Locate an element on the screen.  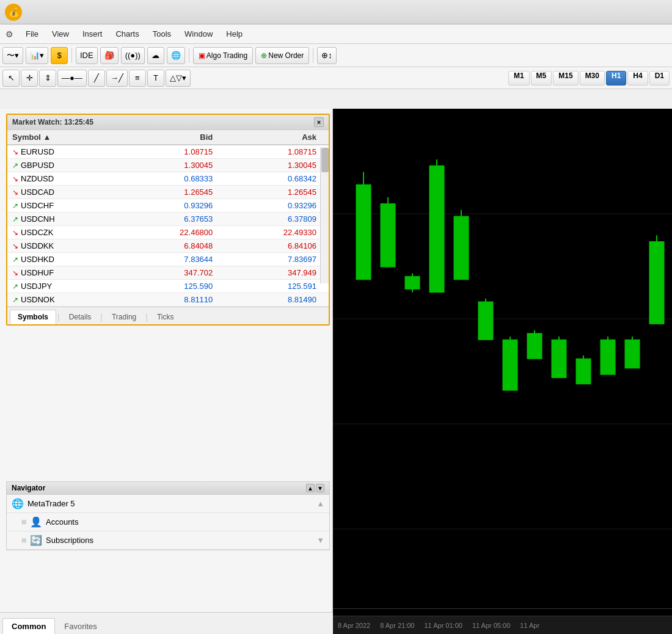
tf-m5: M5 is located at coordinates (541, 78).